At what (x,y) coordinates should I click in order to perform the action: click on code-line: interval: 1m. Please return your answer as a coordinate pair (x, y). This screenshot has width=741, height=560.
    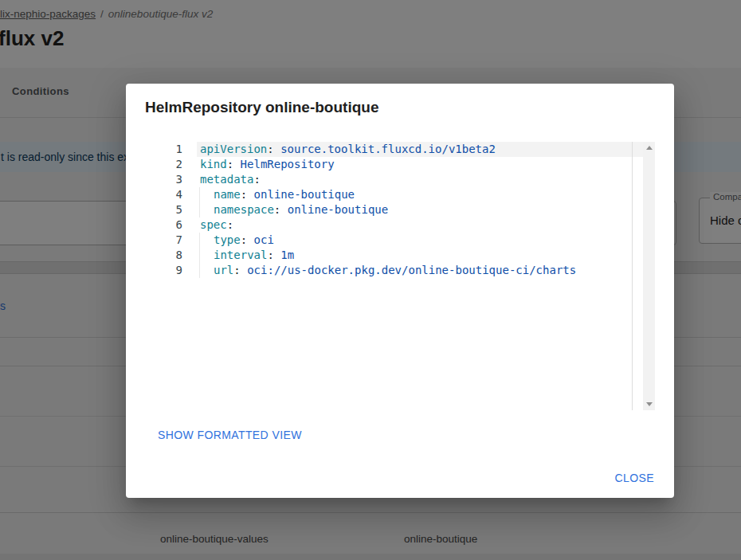
    Looking at the image, I should click on (420, 255).